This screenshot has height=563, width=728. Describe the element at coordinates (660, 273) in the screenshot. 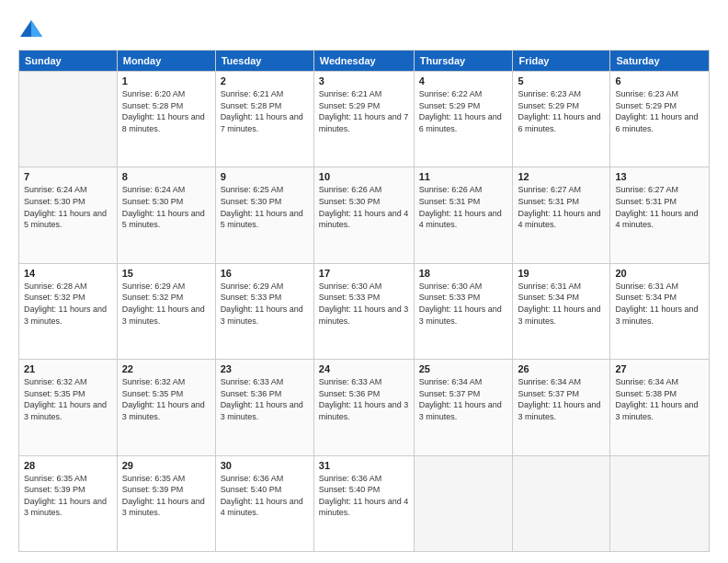

I see `day-number: 20` at that location.